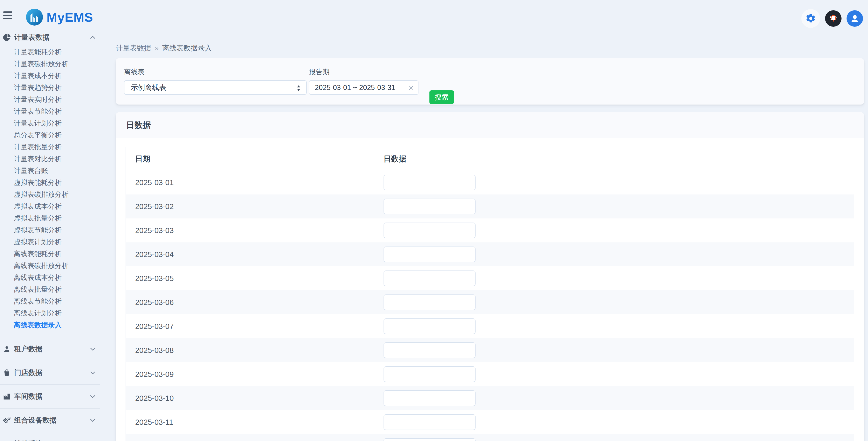 The width and height of the screenshot is (868, 441). I want to click on sidebar-item: 计量表节能分析, so click(50, 111).